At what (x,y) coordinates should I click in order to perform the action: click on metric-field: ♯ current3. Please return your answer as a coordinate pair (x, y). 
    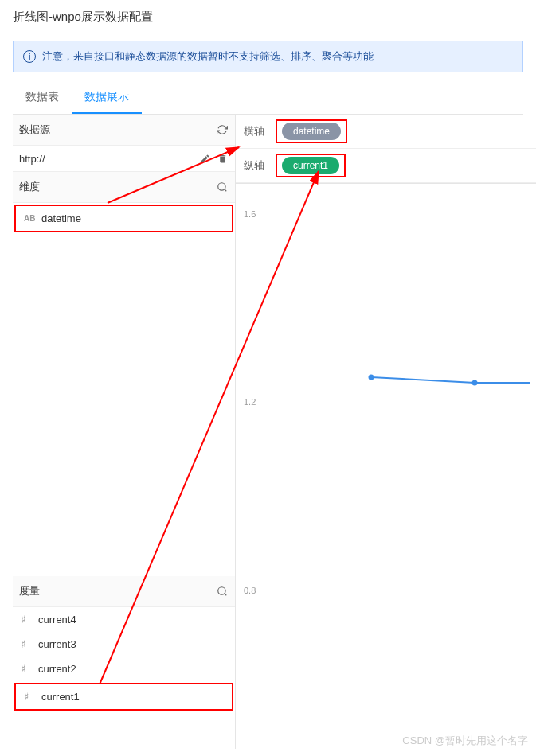
    Looking at the image, I should click on (124, 645).